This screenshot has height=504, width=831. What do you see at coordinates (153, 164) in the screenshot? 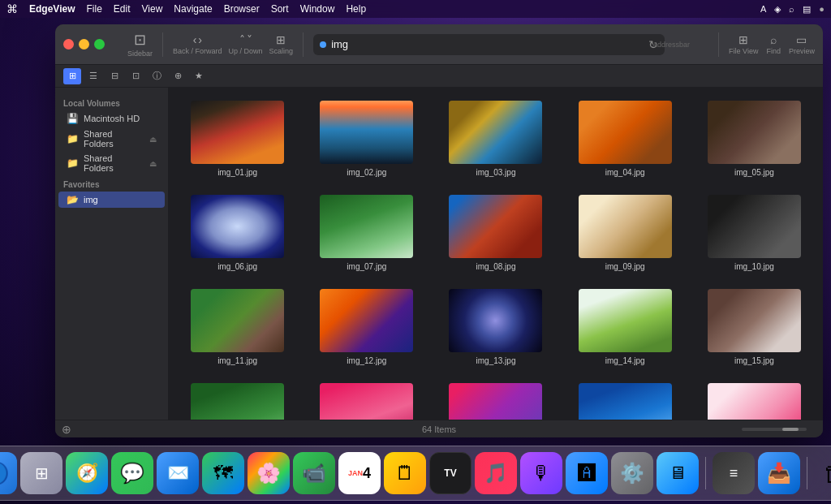
I see `eject-2-icon: ⏏` at bounding box center [153, 164].